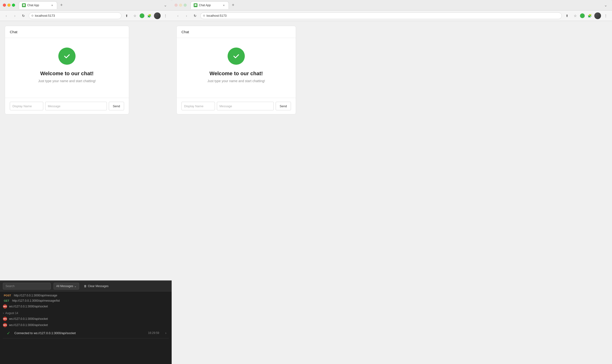 This screenshot has width=612, height=364. What do you see at coordinates (6, 16) in the screenshot?
I see `back-button-left: ‹` at bounding box center [6, 16].